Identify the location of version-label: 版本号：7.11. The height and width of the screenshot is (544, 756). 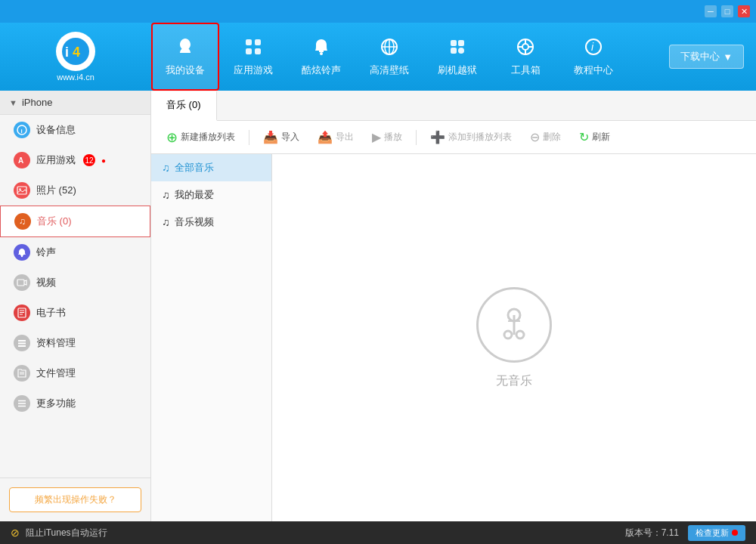
(652, 533).